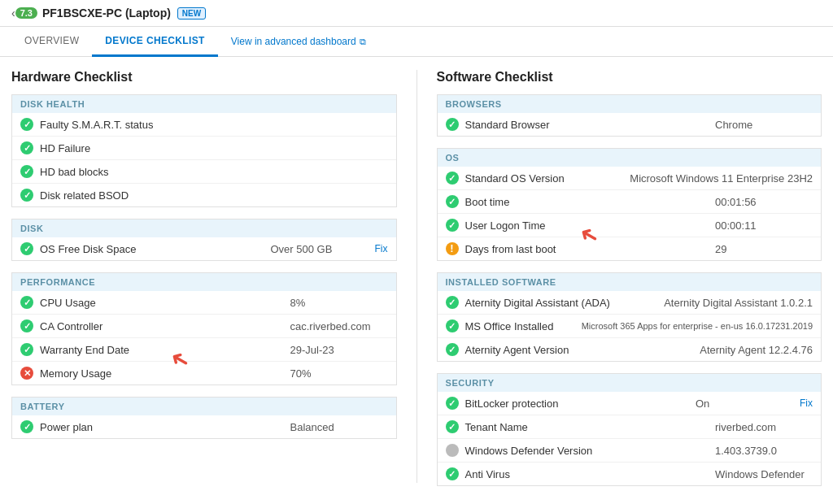 The image size is (833, 504). Describe the element at coordinates (630, 474) in the screenshot. I see `list-item: ✓ Anti Virus Windows Defender` at that location.